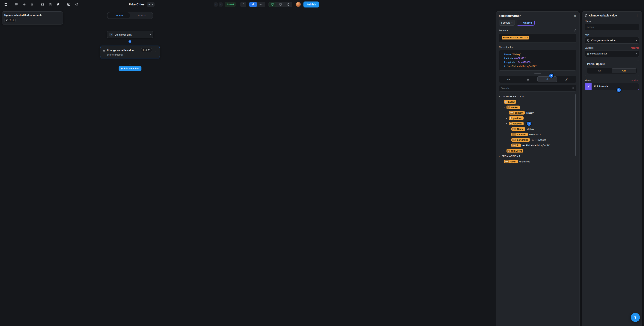 Image resolution: width=644 pixels, height=326 pixels. What do you see at coordinates (119, 15) in the screenshot?
I see `tab-default: Default` at bounding box center [119, 15].